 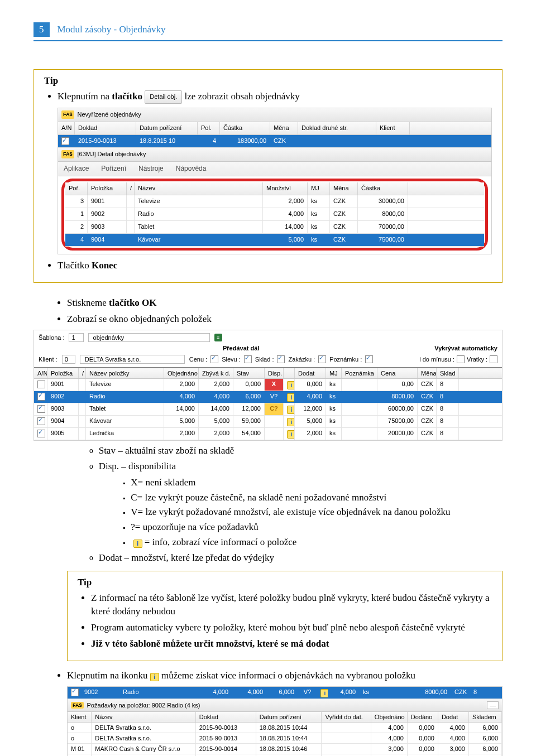 What do you see at coordinates (275, 266) in the screenshot?
I see `tip1-item-2: Tlačítko Konec` at bounding box center [275, 266].